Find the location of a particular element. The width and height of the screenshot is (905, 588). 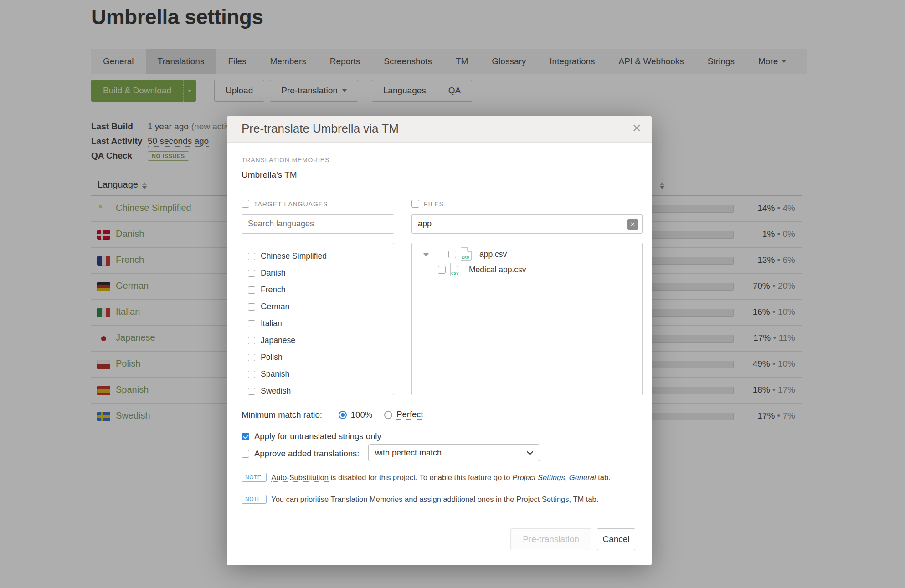

collapse-icon is located at coordinates (426, 255).